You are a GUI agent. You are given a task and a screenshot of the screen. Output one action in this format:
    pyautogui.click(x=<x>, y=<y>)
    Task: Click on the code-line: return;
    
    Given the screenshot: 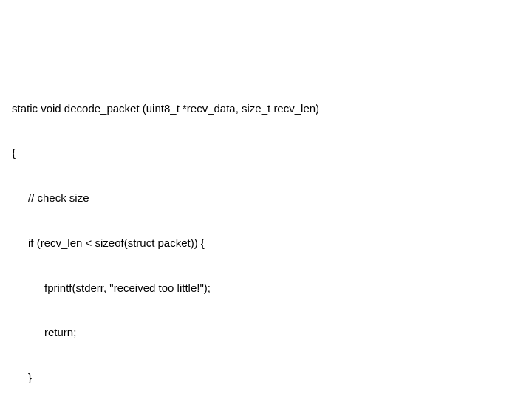 What is the action you would take?
    pyautogui.click(x=266, y=332)
    